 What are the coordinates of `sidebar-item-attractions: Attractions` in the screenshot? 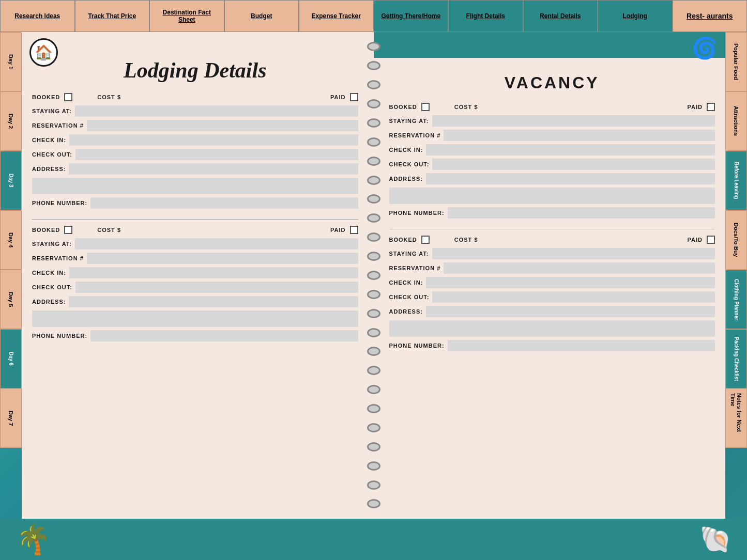 It's located at (736, 121).